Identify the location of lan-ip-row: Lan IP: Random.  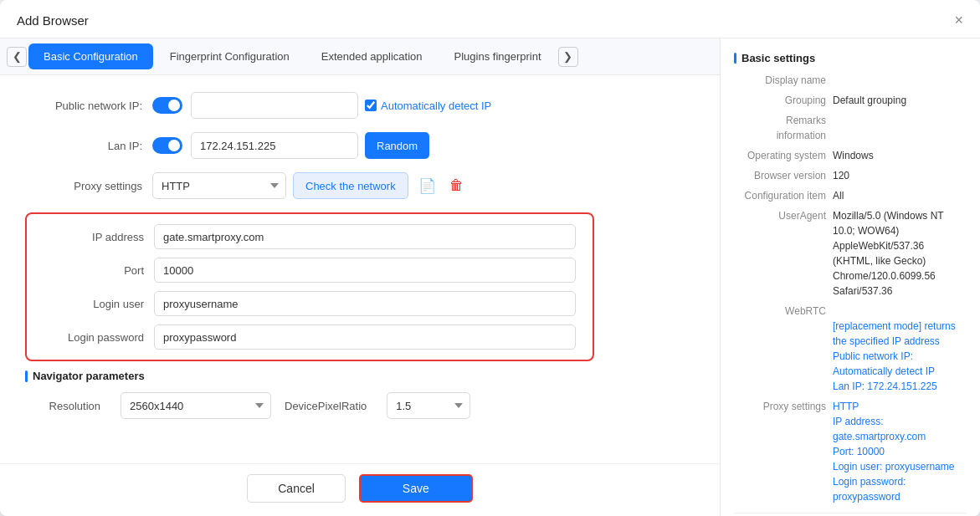
(360, 146).